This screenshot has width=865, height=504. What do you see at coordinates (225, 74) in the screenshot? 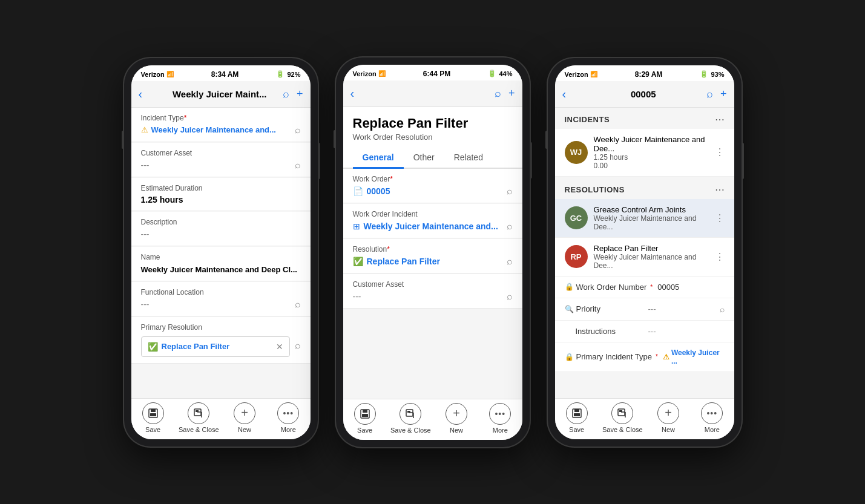
I see `time-1: 8:34 AM` at bounding box center [225, 74].